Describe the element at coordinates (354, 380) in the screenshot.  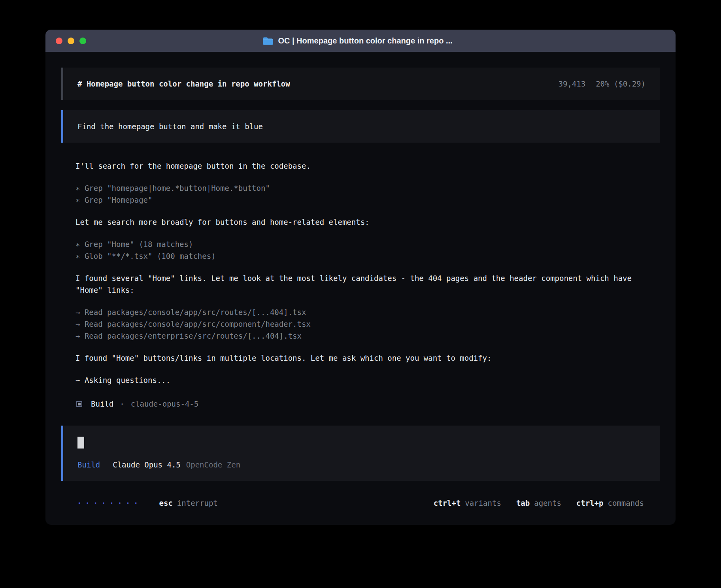
I see `asking-questions-status: ~ Asking questions...` at that location.